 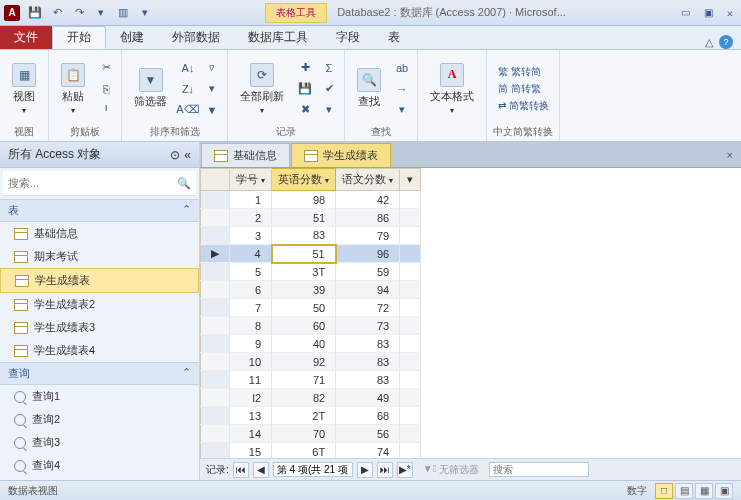 What do you see at coordinates (368, 180) in the screenshot?
I see `column-header: 语文分数 ▾` at bounding box center [368, 180].